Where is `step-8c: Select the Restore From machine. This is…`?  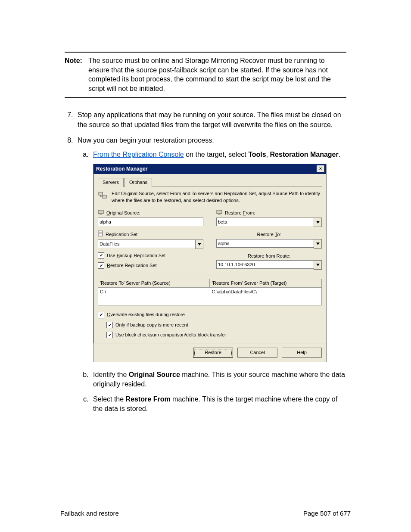 step-8c: Select the Restore From machine. This is… is located at coordinates (218, 404).